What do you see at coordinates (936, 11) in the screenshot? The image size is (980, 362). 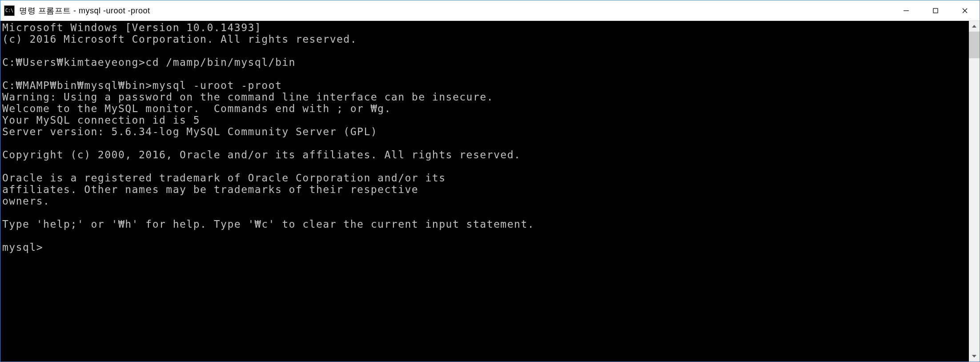 I see `maximize-icon` at bounding box center [936, 11].